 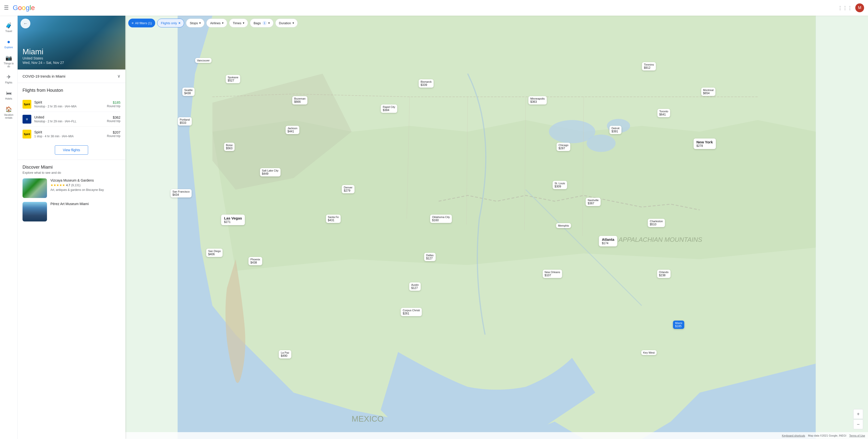 I want to click on zoom-out-button: −, so click(x=858, y=425).